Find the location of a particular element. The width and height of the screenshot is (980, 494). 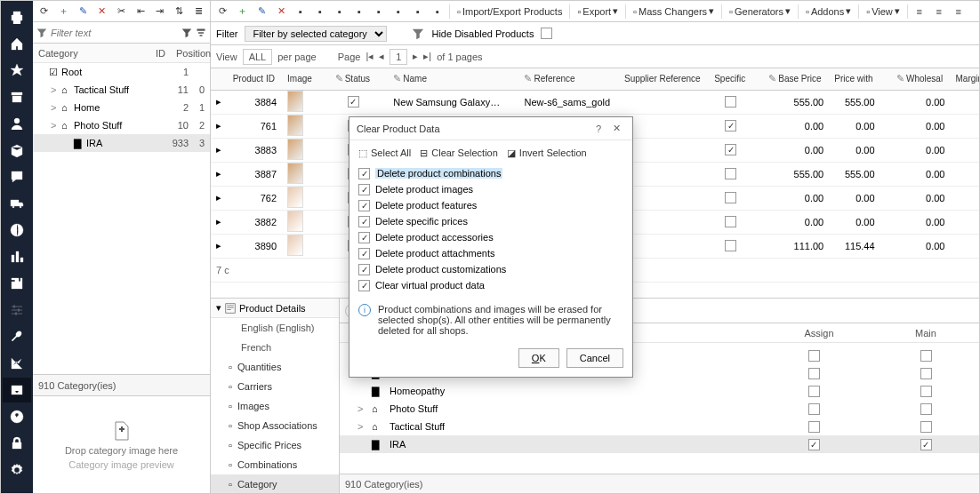

more-button: ▪ is located at coordinates (438, 12).